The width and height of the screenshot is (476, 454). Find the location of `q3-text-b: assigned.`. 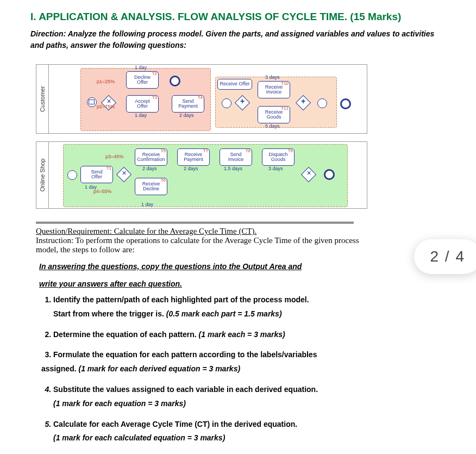

q3-text-b: assigned. is located at coordinates (60, 369).